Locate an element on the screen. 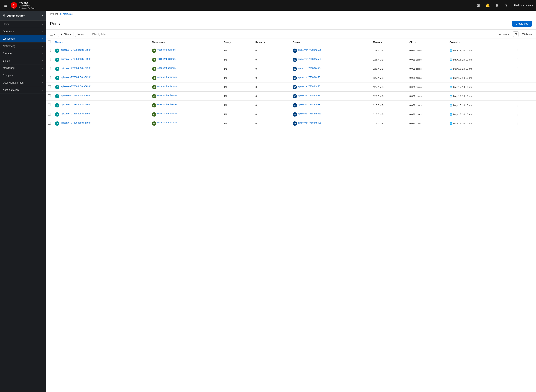  pod-name-link-3: apiserver-776884d58d-6k98f is located at coordinates (76, 77).